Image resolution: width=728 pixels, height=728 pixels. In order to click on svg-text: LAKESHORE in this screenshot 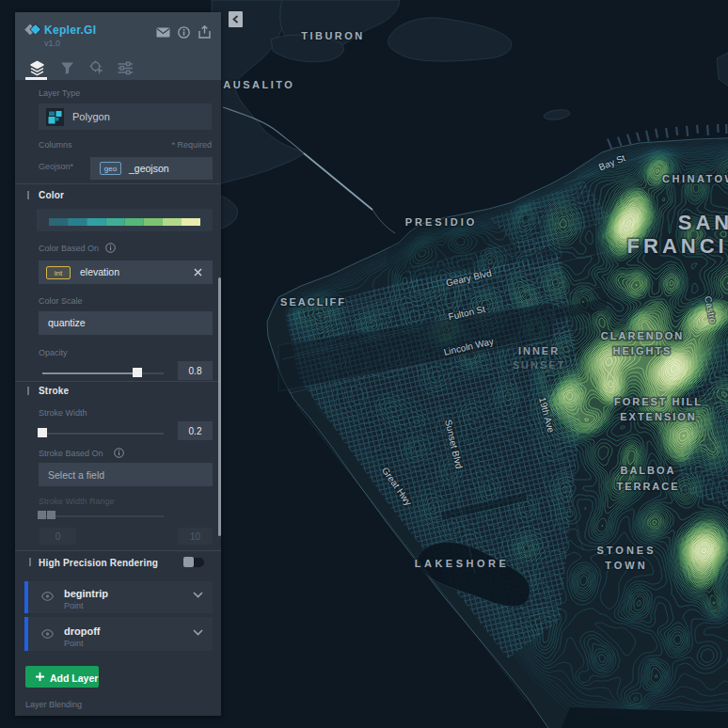, I will do `click(463, 563)`.